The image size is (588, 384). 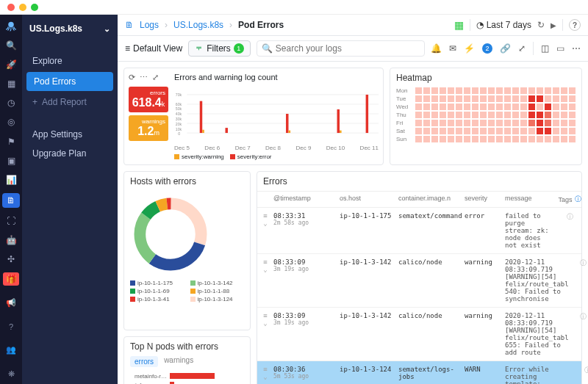 I want to click on hosts-donut-chart, so click(x=171, y=234).